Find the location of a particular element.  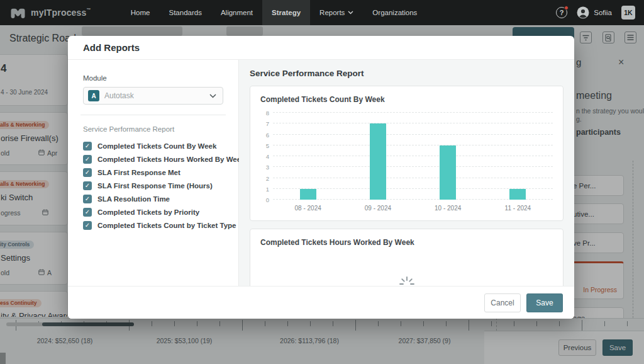

module-dropdown: A Autotask is located at coordinates (153, 96).